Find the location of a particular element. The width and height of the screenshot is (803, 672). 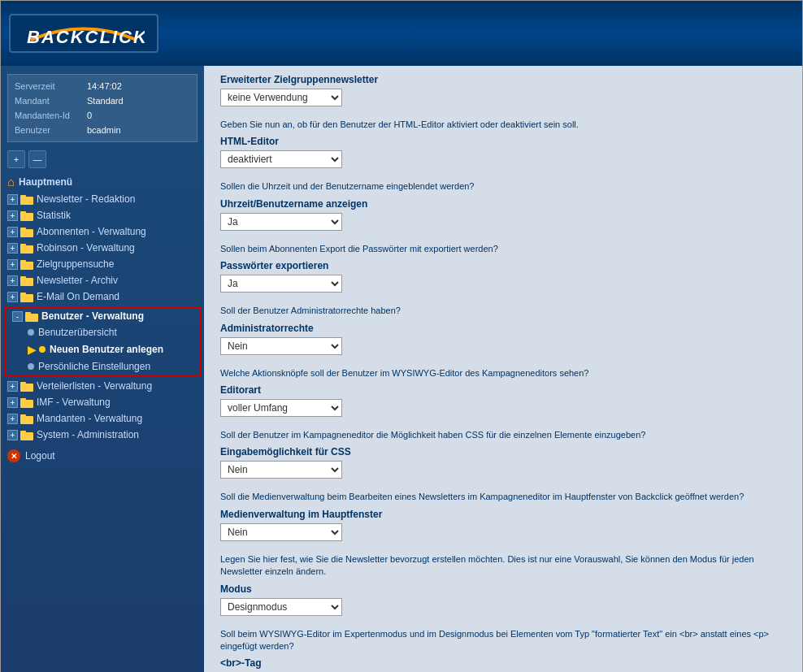

zielgruppensuche-label: Zielgruppensuche is located at coordinates (75, 264).